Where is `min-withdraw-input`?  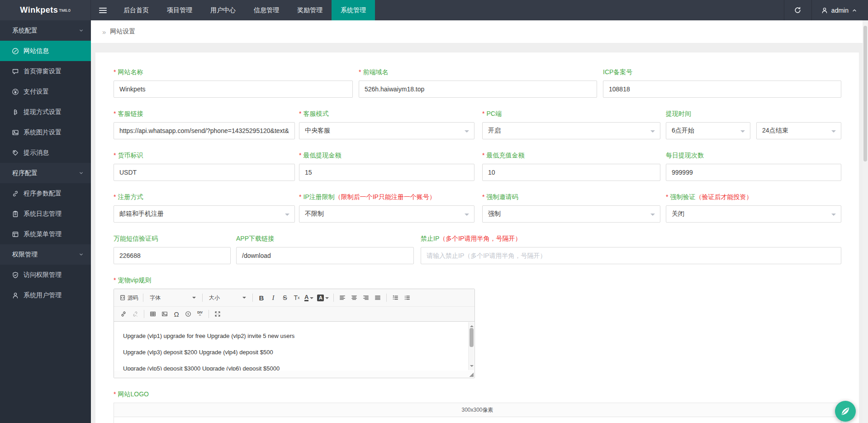
min-withdraw-input is located at coordinates (387, 172).